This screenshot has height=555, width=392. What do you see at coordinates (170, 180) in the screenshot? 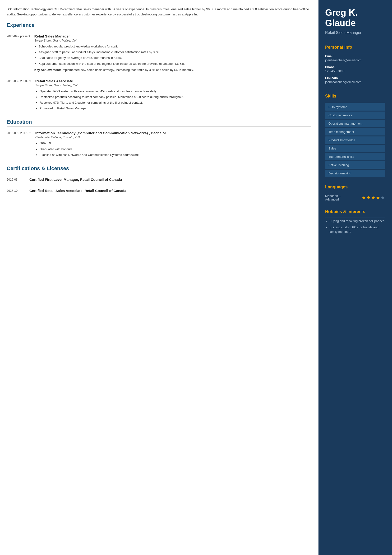
I see `cert1-content: Certified First Level Manager, Retail Co…` at bounding box center [170, 180].